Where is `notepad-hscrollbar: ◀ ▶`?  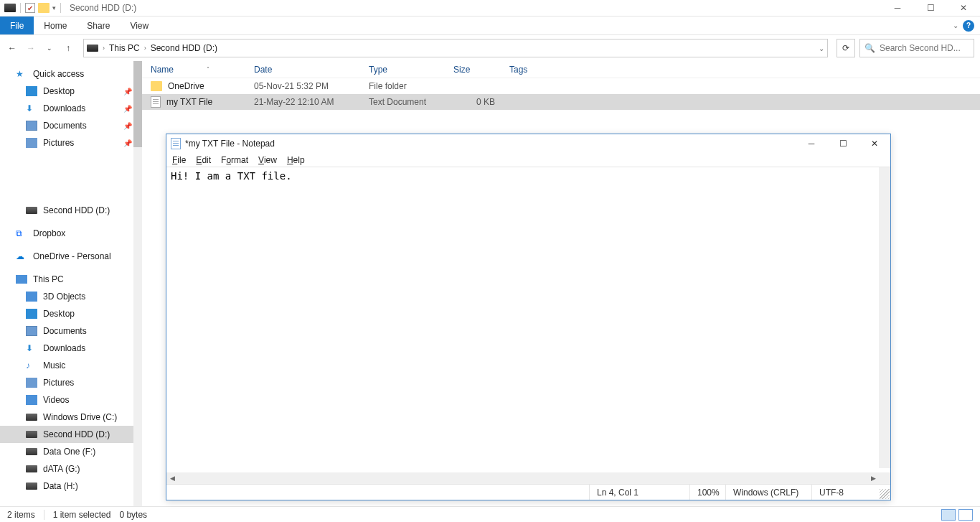 notepad-hscrollbar: ◀ ▶ is located at coordinates (522, 478).